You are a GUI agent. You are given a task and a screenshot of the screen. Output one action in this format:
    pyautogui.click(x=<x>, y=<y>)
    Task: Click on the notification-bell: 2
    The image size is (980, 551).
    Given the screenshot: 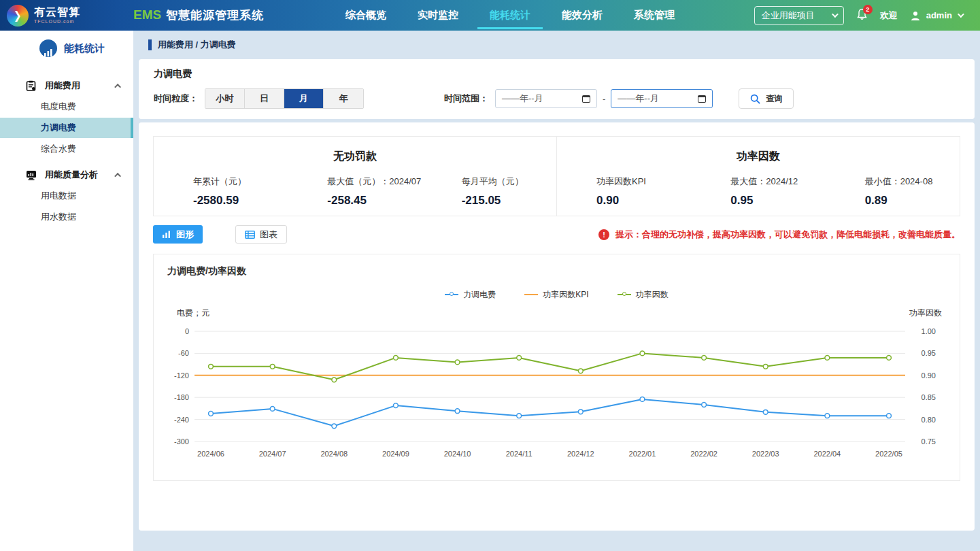 What is the action you would take?
    pyautogui.click(x=862, y=16)
    